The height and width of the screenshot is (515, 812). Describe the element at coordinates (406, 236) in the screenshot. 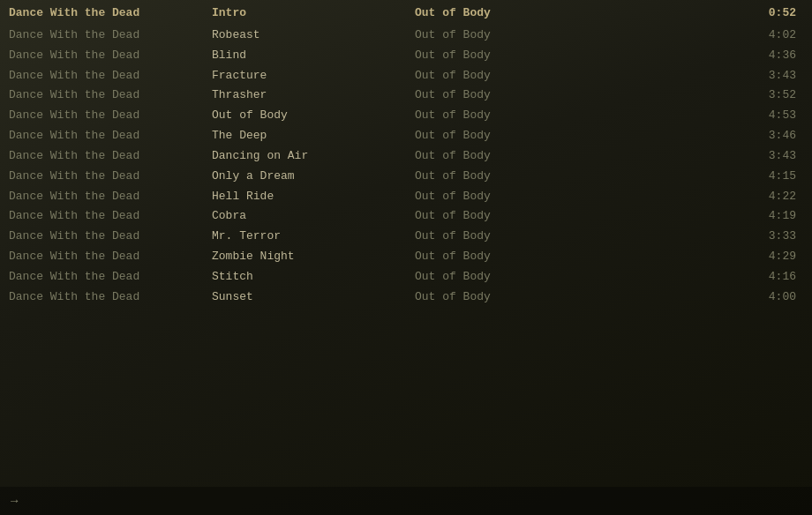

I see `track-row: Dance With the DeadMr. TerrorOut of Body…` at that location.